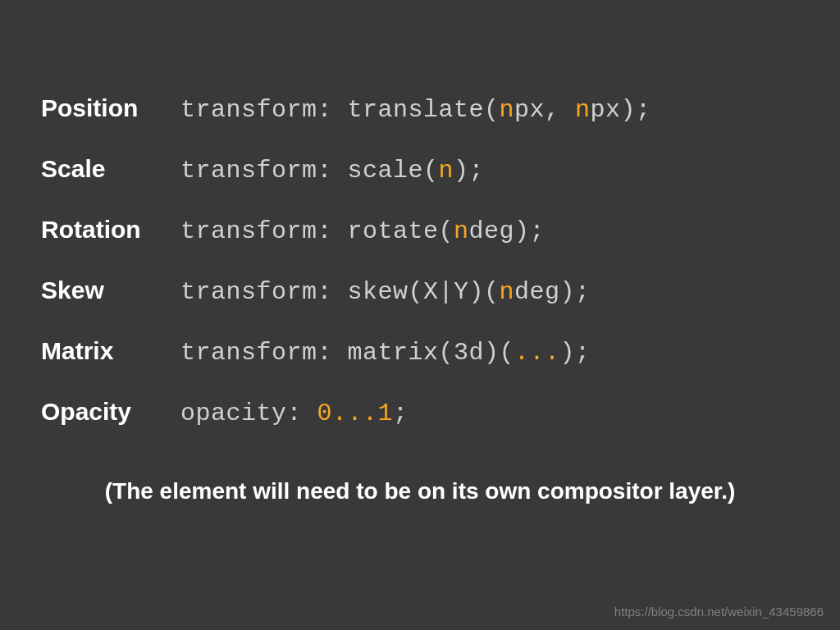 This screenshot has height=630, width=840. I want to click on code-highlight: 0...1, so click(356, 413).